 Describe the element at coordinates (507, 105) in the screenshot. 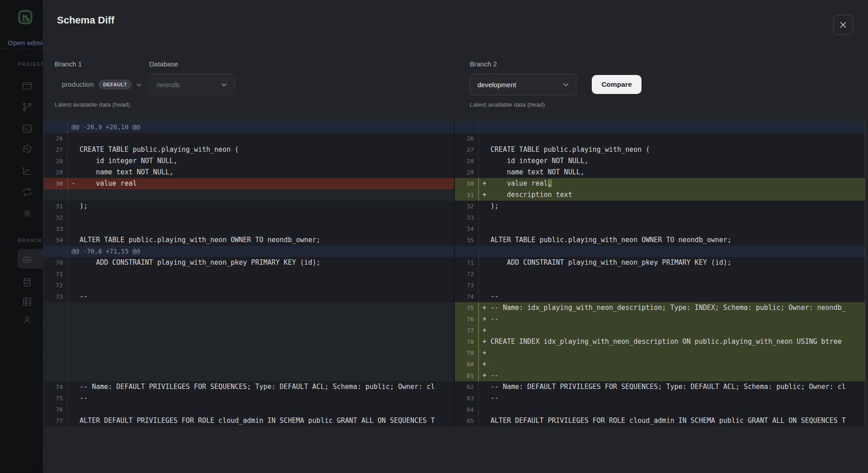

I see `branch2-caption: Latest available data (head)` at that location.